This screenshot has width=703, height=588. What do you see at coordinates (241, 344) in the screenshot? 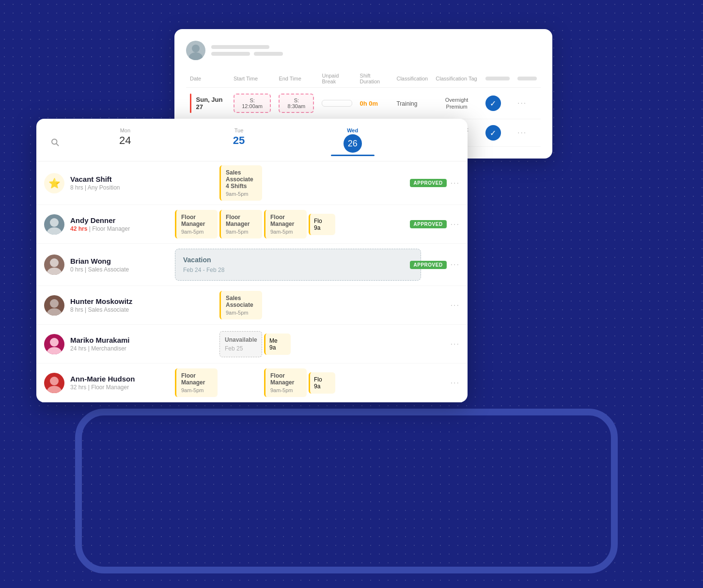
I see `unavailable-block: Unavailable Feb 25` at bounding box center [241, 344].